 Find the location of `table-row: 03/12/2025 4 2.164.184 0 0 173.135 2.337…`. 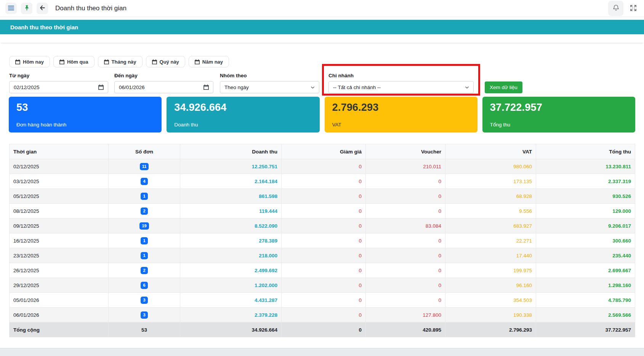

table-row: 03/12/2025 4 2.164.184 0 0 173.135 2.337… is located at coordinates (322, 181).